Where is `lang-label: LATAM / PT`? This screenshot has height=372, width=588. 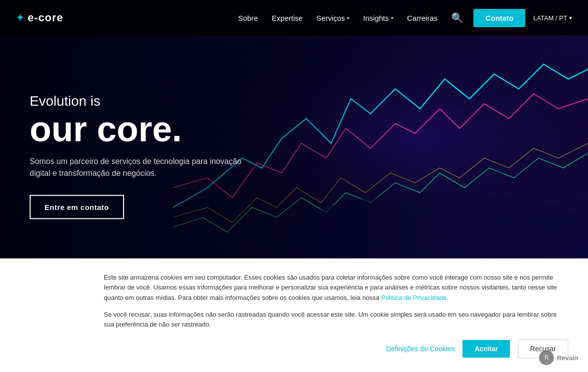 lang-label: LATAM / PT is located at coordinates (550, 18).